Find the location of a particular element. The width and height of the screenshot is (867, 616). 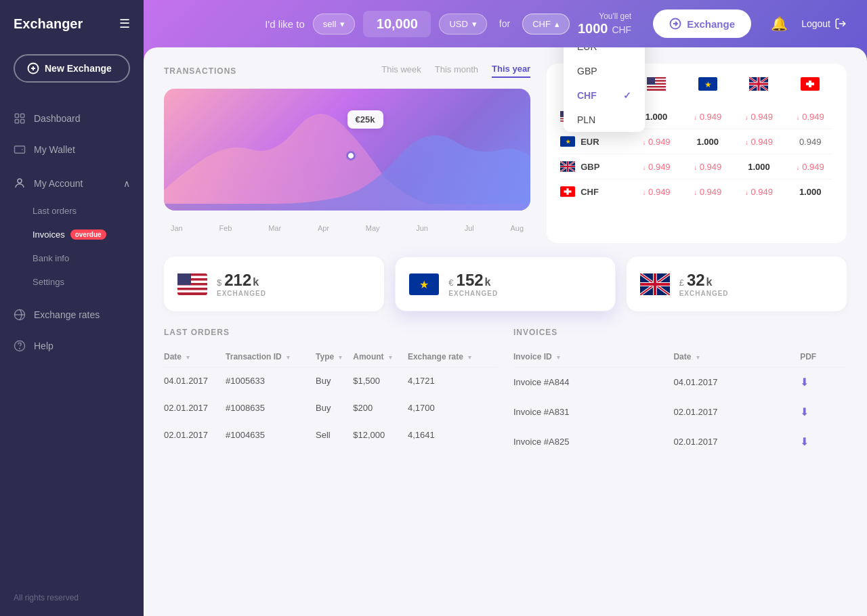

invoice-date: 02.01.2017 is located at coordinates (737, 442).